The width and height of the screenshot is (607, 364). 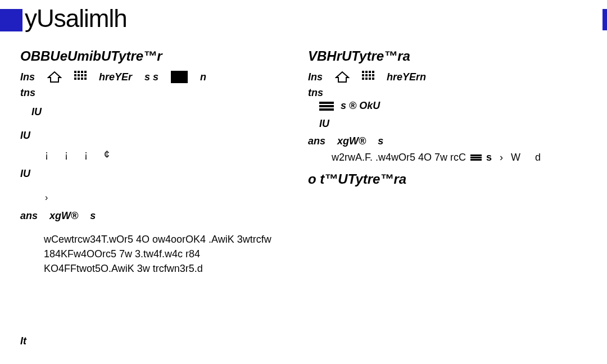 What do you see at coordinates (179, 77) in the screenshot?
I see `black-box-icon` at bounding box center [179, 77].